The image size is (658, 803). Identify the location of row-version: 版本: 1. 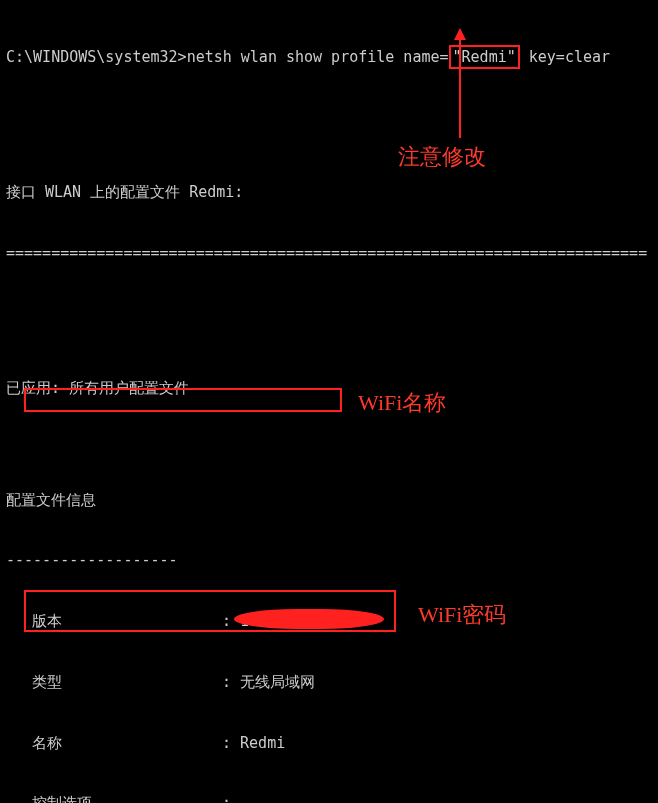
(329, 621).